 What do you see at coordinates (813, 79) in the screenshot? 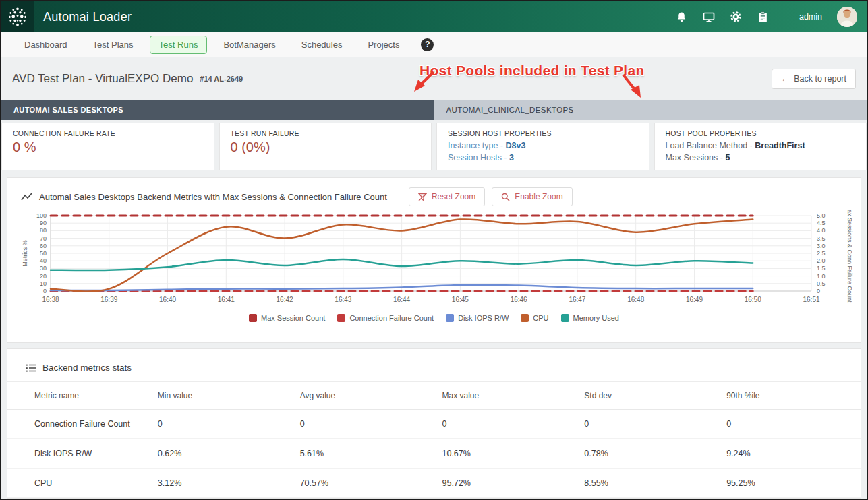
I see `back-to-report-button: ← Back to report` at bounding box center [813, 79].